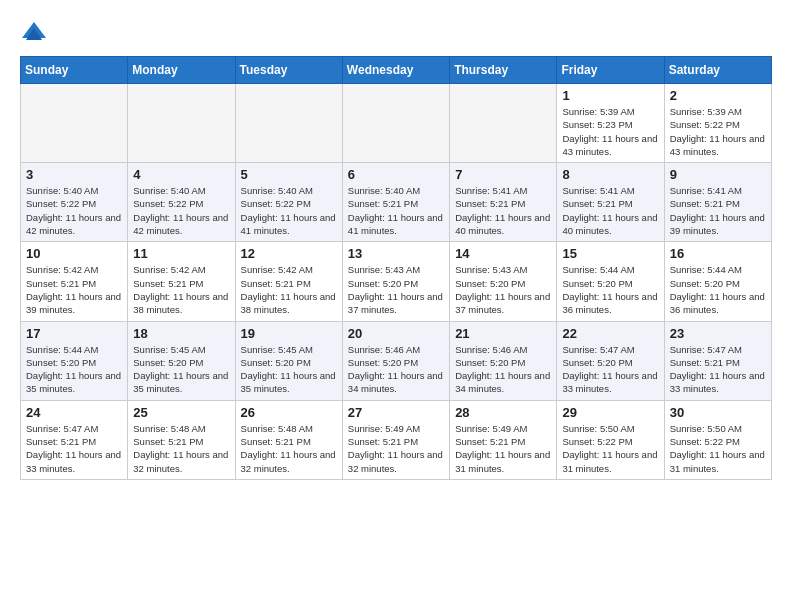 The image size is (792, 612). I want to click on day-number: 14, so click(503, 254).